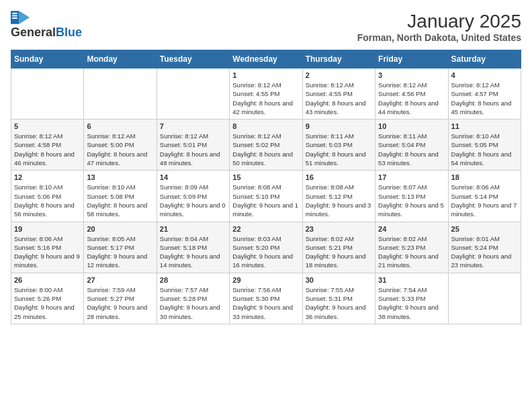 This screenshot has width=532, height=411. I want to click on calendar-week-2: 5Sunrise: 8:12 AM Sunset: 4:58 PM Daylig…, so click(266, 145).